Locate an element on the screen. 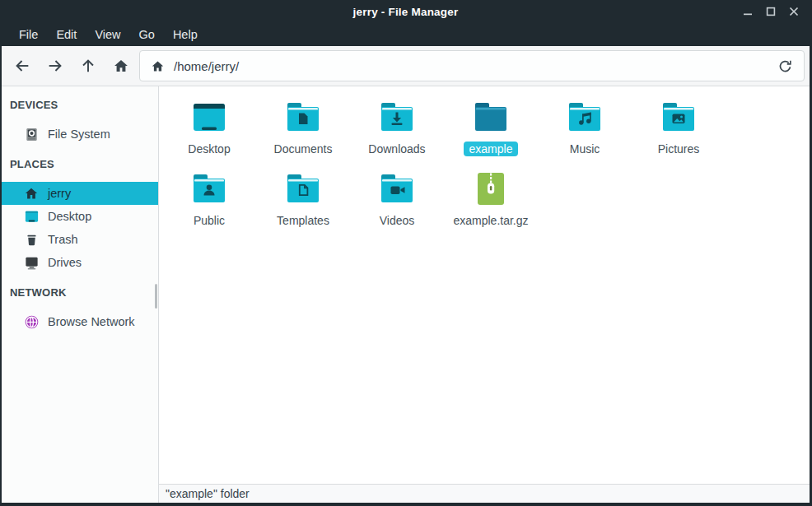 Image resolution: width=812 pixels, height=506 pixels. status-text: "example" folder is located at coordinates (208, 494).